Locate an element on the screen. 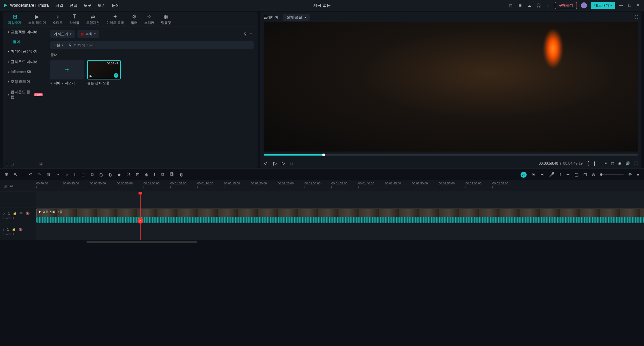  toggle-icon: ◐ is located at coordinates (181, 174).